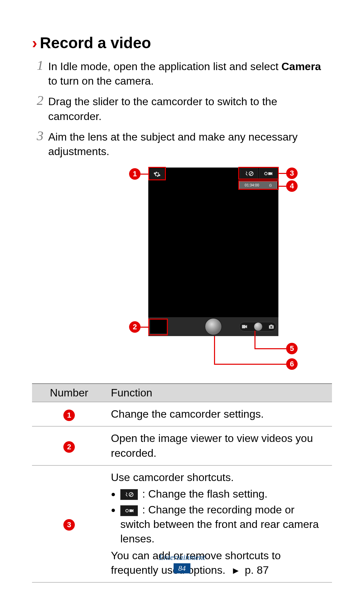 This screenshot has width=364, height=597. I want to click on step-text: Drag the slider to the camcorder to swit…, so click(190, 109).